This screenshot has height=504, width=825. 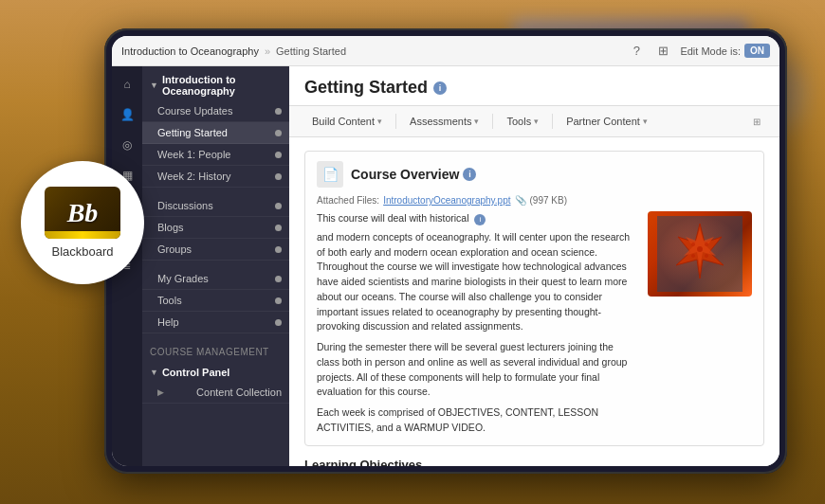 I want to click on share-icon: ⊞, so click(x=663, y=51).